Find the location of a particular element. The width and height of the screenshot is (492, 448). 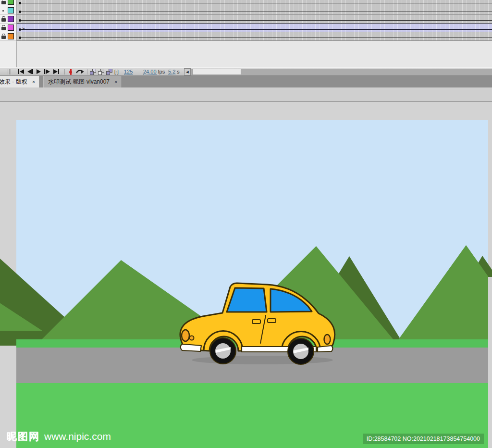

elapsed-time-field: 5.2 s is located at coordinates (174, 72).